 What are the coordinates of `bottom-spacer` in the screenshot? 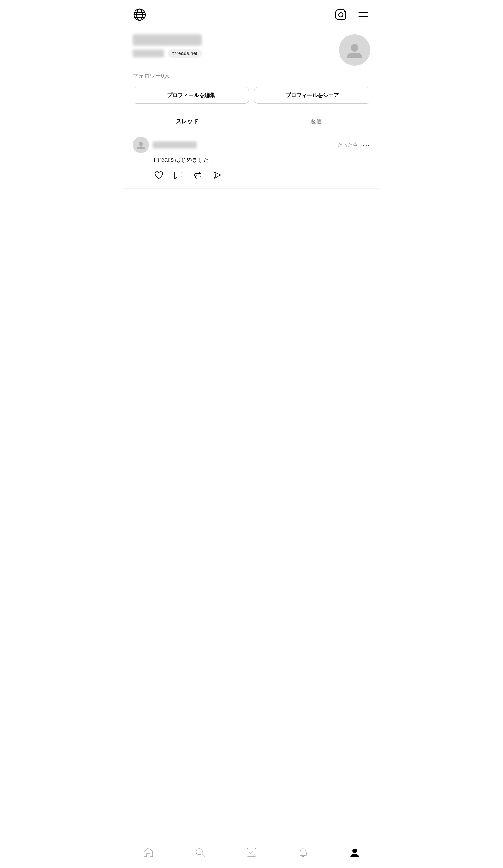 It's located at (252, 393).